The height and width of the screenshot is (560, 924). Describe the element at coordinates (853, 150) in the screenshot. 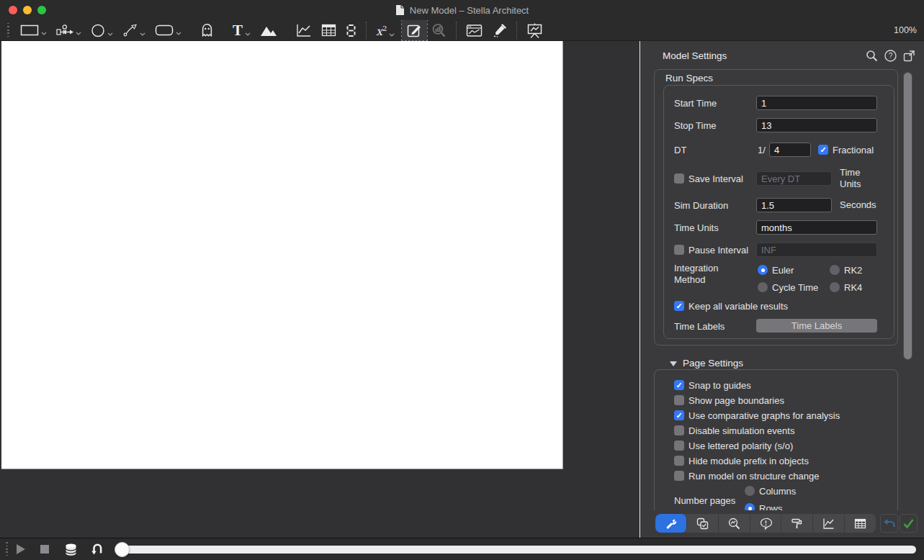

I see `fractional-label: Fractional` at that location.